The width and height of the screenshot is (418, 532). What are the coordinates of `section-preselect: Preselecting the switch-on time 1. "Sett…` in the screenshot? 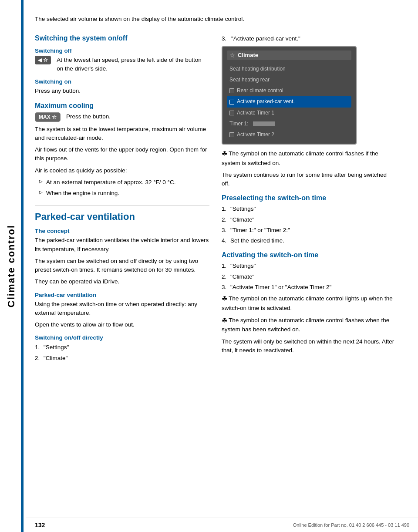 It's located at (309, 219).